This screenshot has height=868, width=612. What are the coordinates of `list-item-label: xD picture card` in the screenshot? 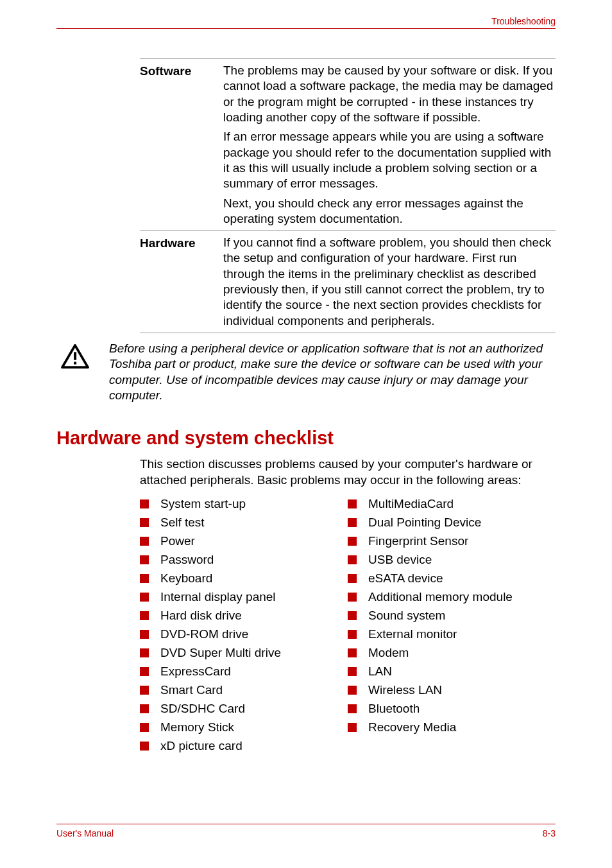 It's located at (201, 746).